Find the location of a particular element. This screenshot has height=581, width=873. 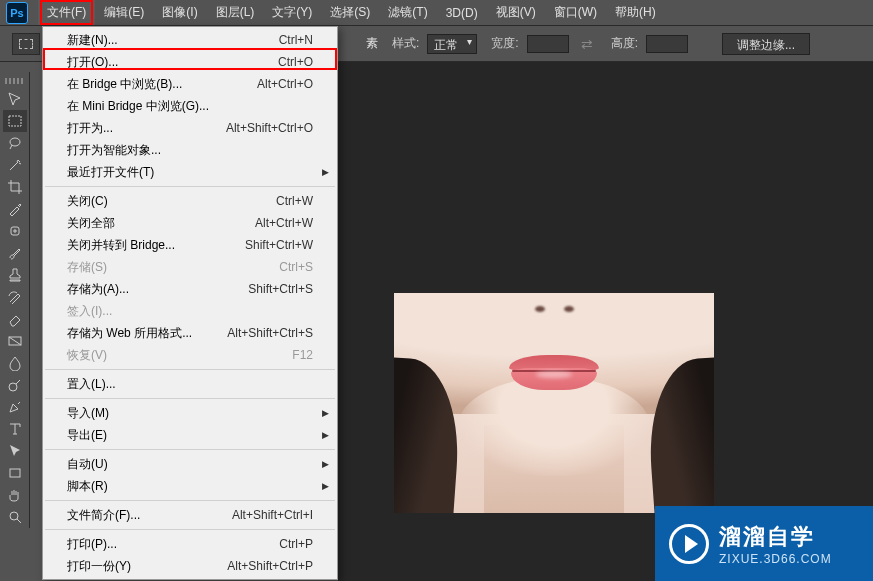

menu-item-label: 新建(N)... is located at coordinates (92, 40).